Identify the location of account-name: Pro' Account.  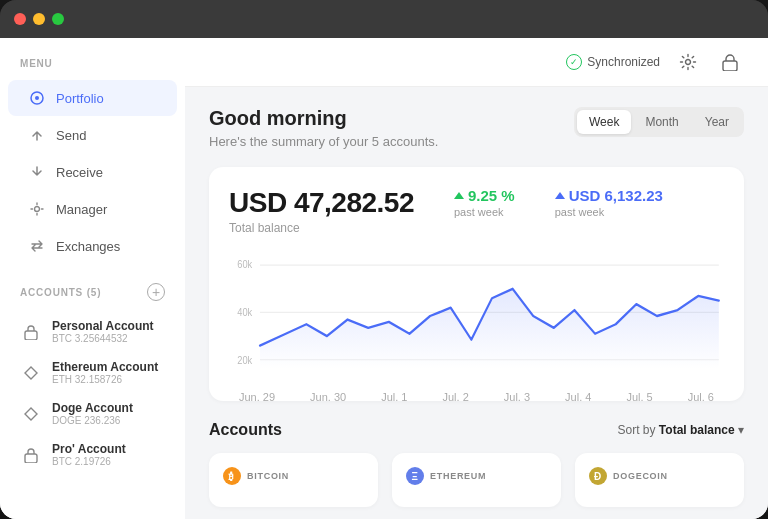
(108, 449).